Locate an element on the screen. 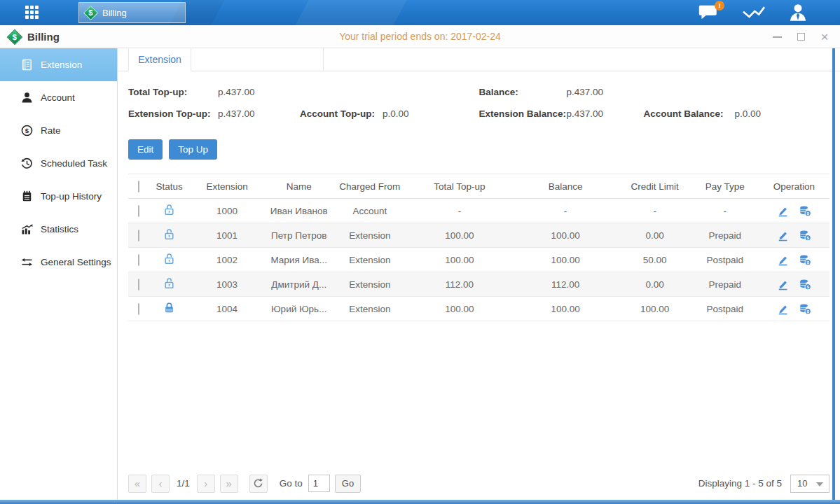 This screenshot has height=504, width=840. app-grid-icon is located at coordinates (32, 13).